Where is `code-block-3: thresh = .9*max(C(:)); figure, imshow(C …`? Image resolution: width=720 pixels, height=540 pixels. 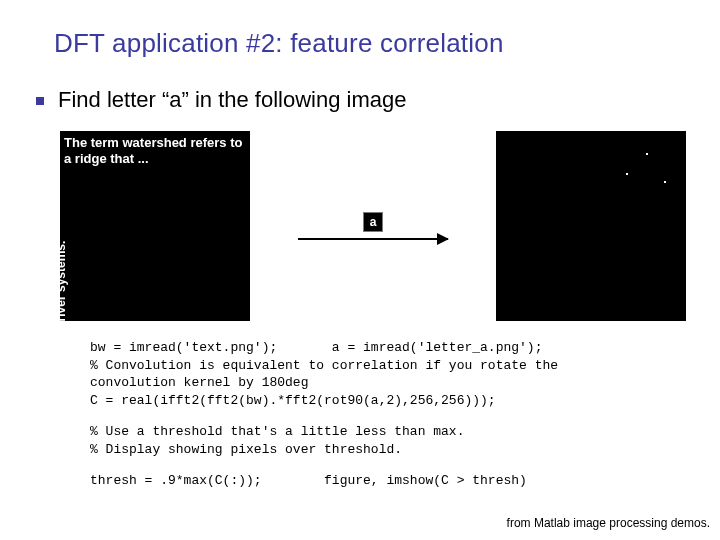
code-block-3: thresh = .9*max(C(:)); figure, imshow(C … is located at coordinates (388, 481).